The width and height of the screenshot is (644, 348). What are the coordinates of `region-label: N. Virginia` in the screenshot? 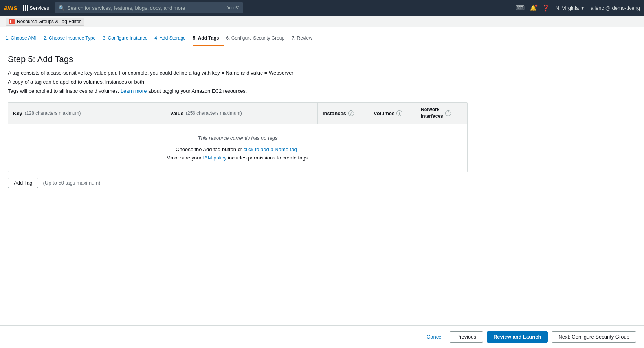 It's located at (567, 8).